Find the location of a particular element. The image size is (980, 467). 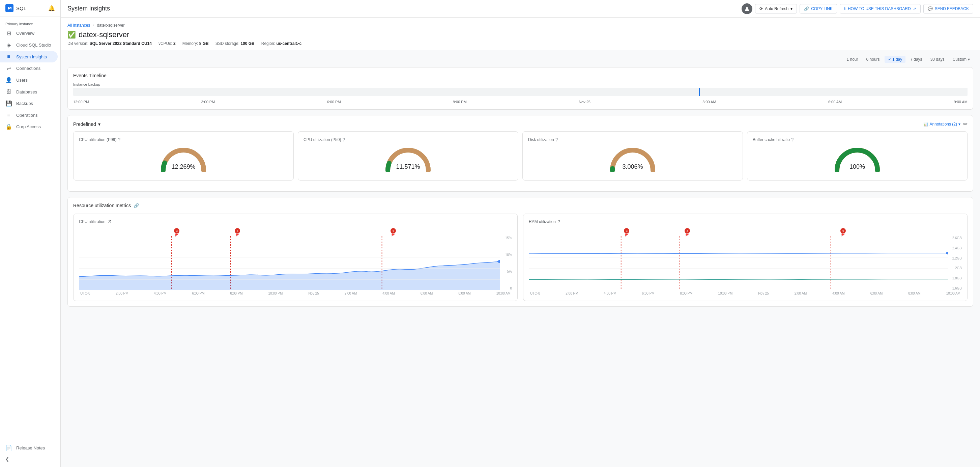

sidebar-item-release-notes: 📄 Release Notes is located at coordinates (29, 448).